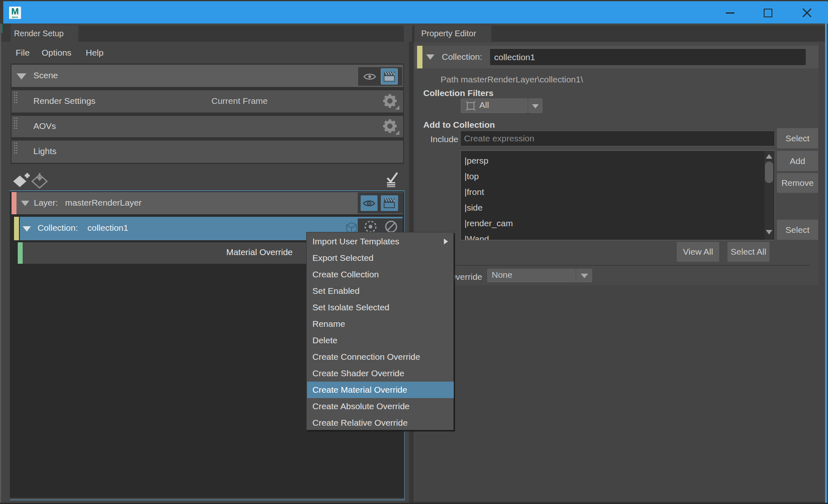  Describe the element at coordinates (612, 265) in the screenshot. I see `override-separator` at that location.